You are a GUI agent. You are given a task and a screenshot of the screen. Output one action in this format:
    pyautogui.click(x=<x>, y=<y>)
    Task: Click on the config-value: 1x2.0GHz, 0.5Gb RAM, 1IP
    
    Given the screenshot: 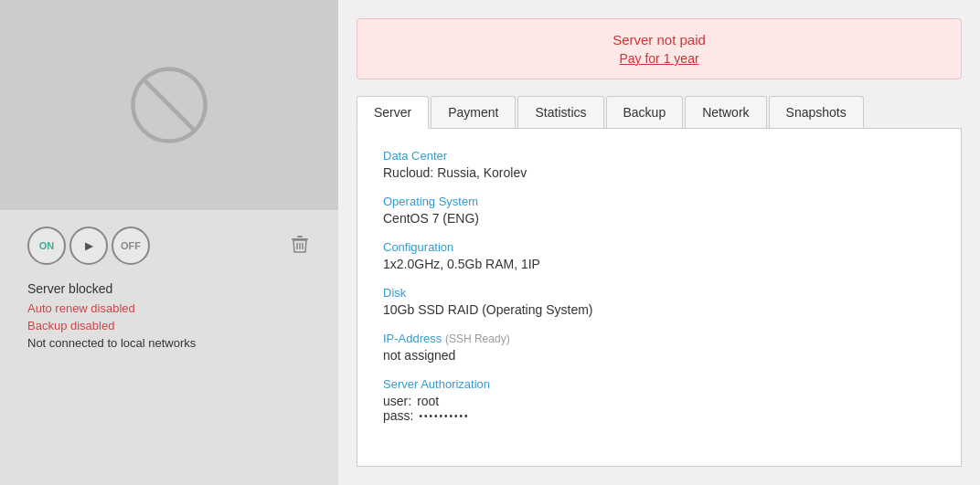 What is the action you would take?
    pyautogui.click(x=659, y=264)
    